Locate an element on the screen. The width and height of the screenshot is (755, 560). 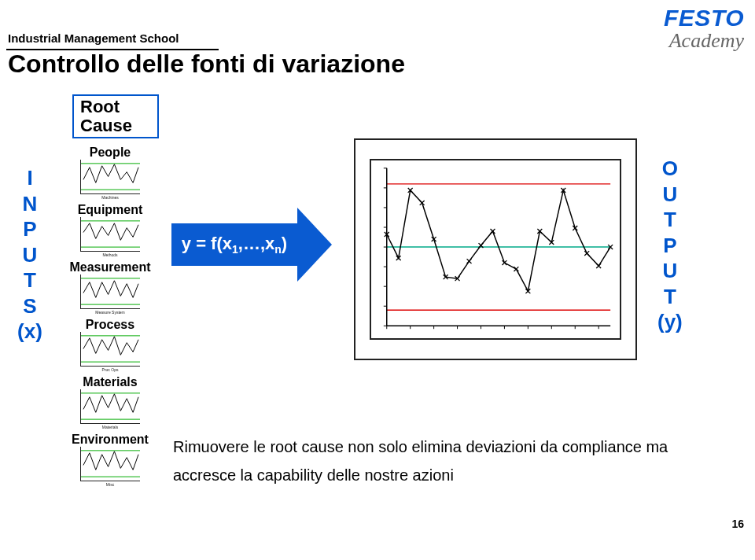
mini-caption: Materials is located at coordinates (110, 427).